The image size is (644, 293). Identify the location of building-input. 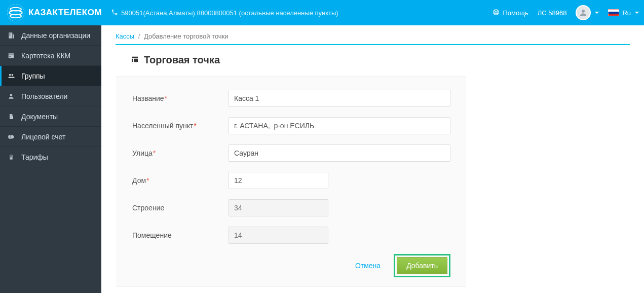
(279, 208).